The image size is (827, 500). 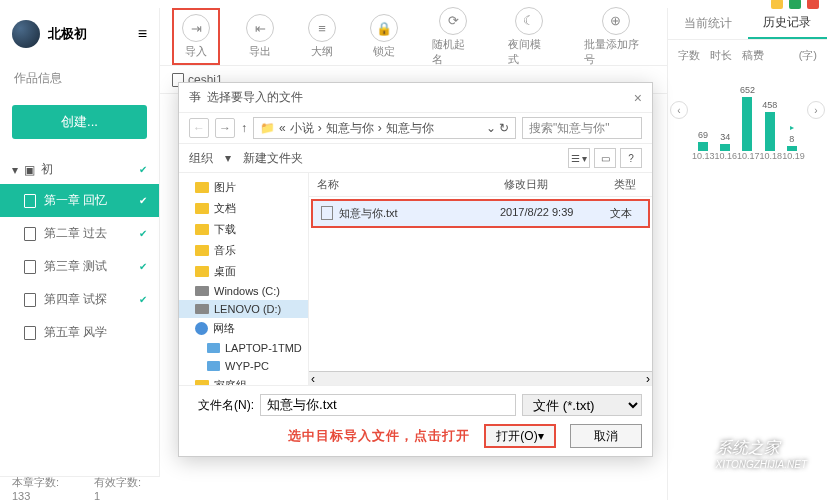 I want to click on chart-next-button: ›, so click(x=816, y=110).